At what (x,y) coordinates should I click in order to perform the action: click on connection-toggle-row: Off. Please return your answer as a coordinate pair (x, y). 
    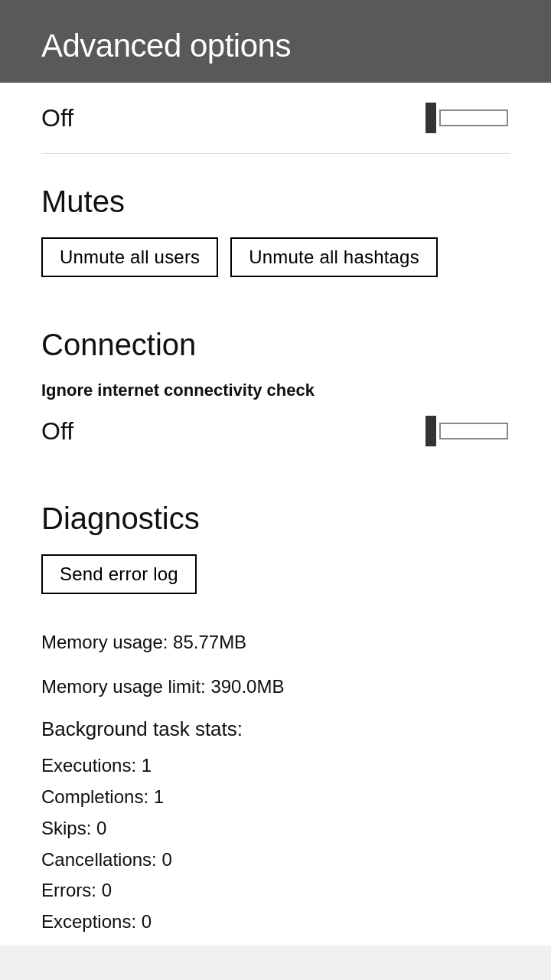
    Looking at the image, I should click on (276, 439).